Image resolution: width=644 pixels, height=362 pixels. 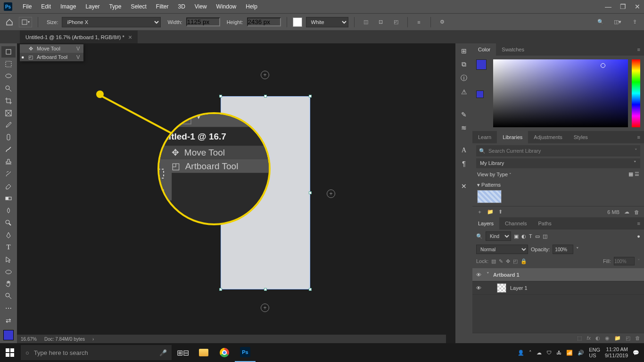 What do you see at coordinates (516, 223) in the screenshot?
I see `tab-channels: Channels` at bounding box center [516, 223].